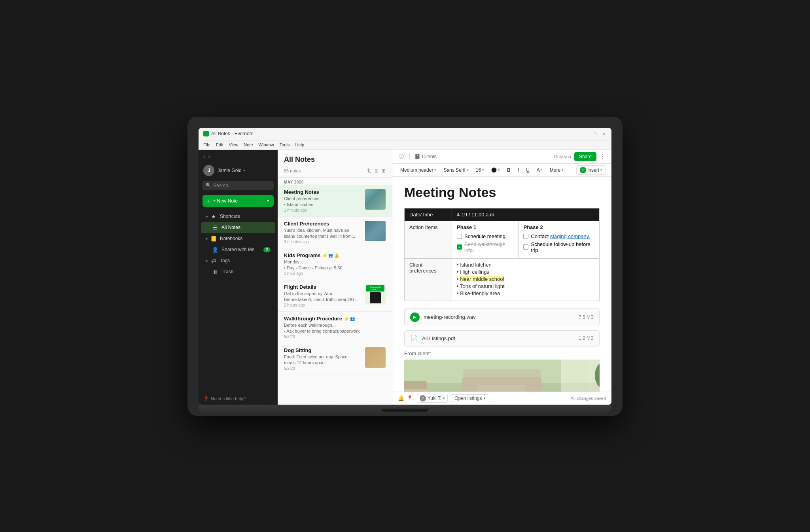  What do you see at coordinates (405, 410) in the screenshot?
I see `laptop-notch` at bounding box center [405, 410].